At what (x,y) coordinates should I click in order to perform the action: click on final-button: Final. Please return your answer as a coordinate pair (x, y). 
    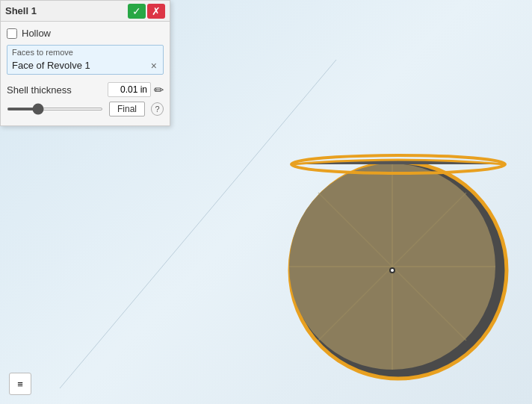
    Looking at the image, I should click on (127, 109).